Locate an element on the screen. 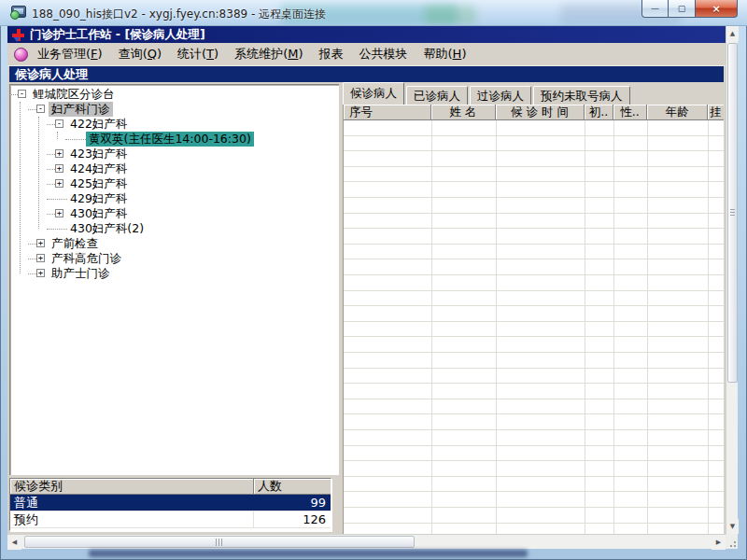 This screenshot has height=560, width=747. tree-node-label: 422妇产科 is located at coordinates (99, 124).